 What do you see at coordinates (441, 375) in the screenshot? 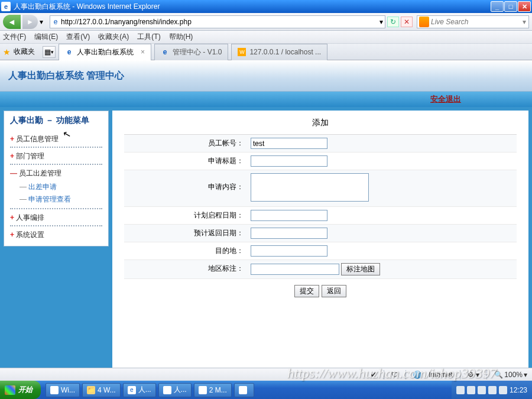
I see `zone-label: Internet` at bounding box center [441, 375].